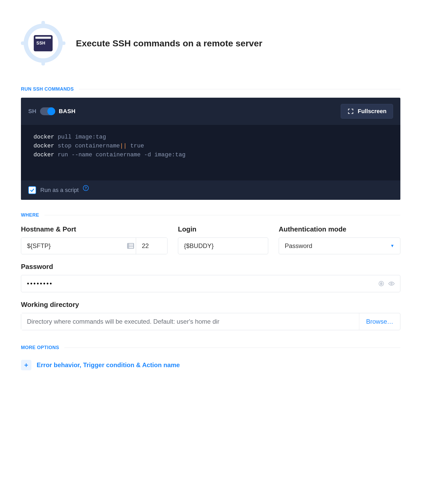  I want to click on fullscreen-button: Fullscreen, so click(367, 111).